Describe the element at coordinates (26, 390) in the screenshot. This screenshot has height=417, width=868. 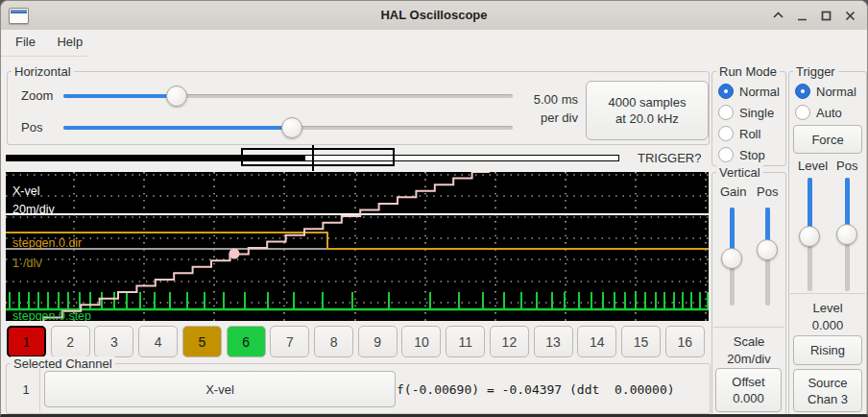
I see `selected-channel-number: 1` at that location.